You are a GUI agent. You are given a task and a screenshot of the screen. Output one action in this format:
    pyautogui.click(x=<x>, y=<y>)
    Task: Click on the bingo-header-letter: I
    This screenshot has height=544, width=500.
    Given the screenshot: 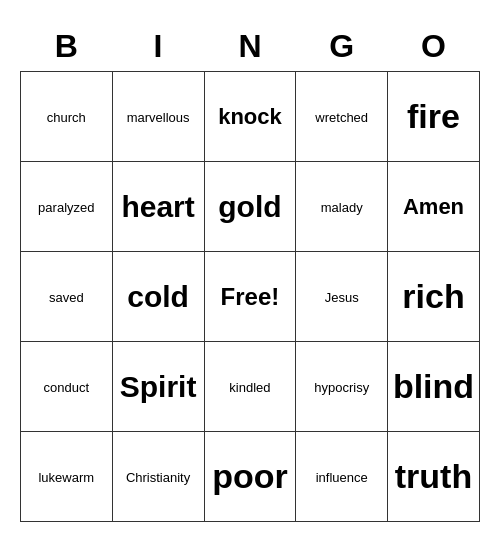 What is the action you would take?
    pyautogui.click(x=158, y=47)
    